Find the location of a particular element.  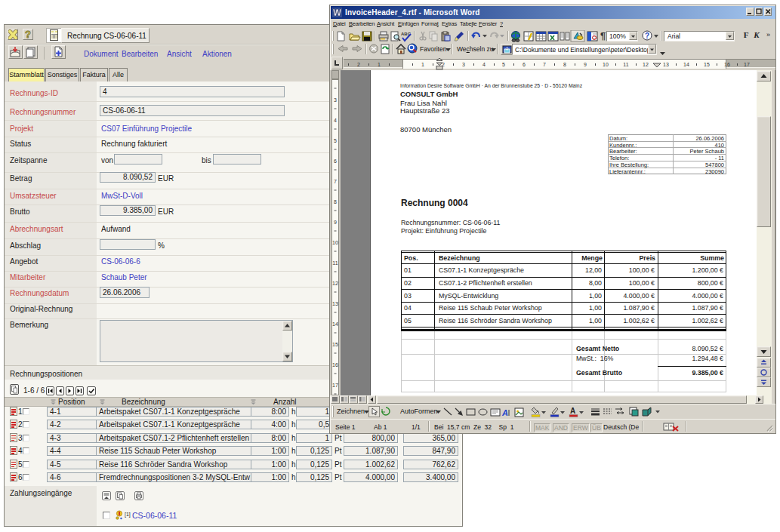

svg-text: 2 is located at coordinates (359, 65).